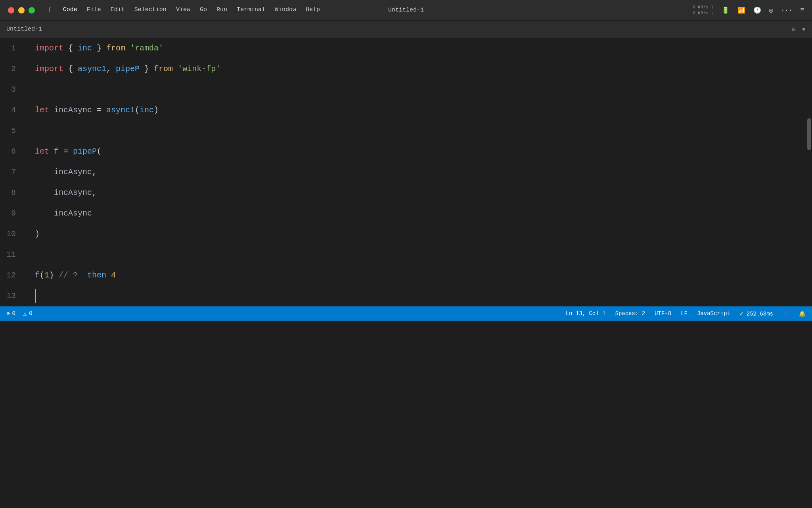  I want to click on list-icon: ≡, so click(802, 10).